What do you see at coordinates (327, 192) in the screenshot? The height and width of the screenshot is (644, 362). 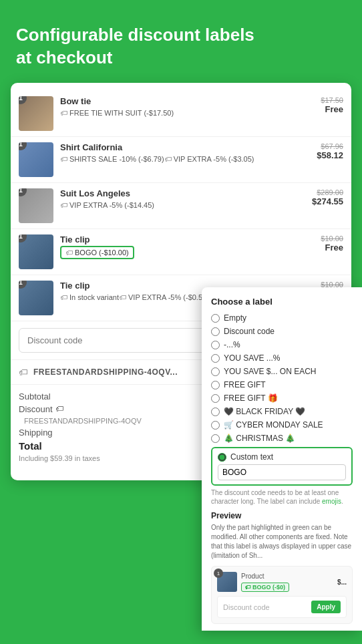 I see `price-original: $289.00` at bounding box center [327, 192].